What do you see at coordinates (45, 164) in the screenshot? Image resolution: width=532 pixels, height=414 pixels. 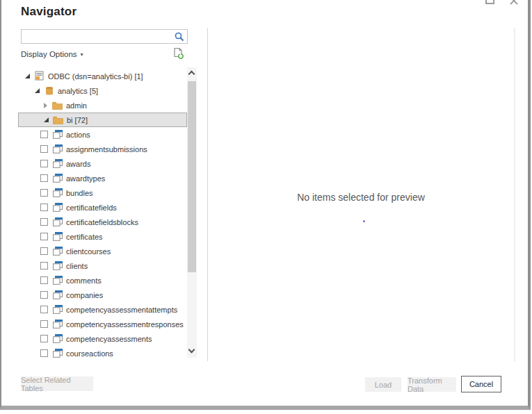 I see `checkbox-awards` at bounding box center [45, 164].